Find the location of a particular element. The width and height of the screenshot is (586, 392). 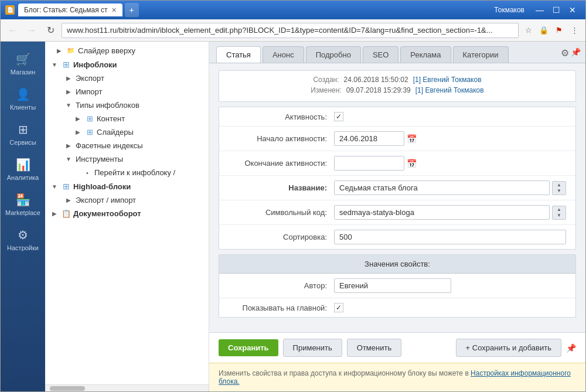

checkbox-active is located at coordinates (339, 117).